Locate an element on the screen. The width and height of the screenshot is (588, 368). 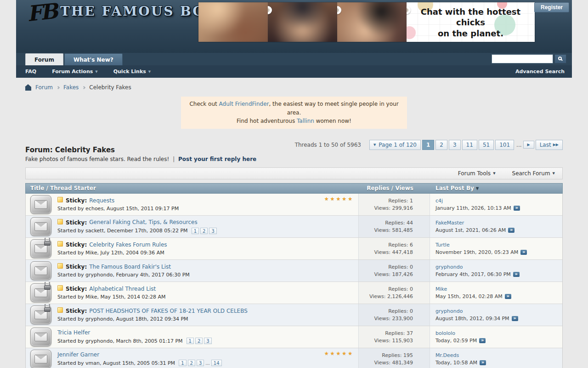
search-forum-menu: Search Forum▼ is located at coordinates (534, 173).